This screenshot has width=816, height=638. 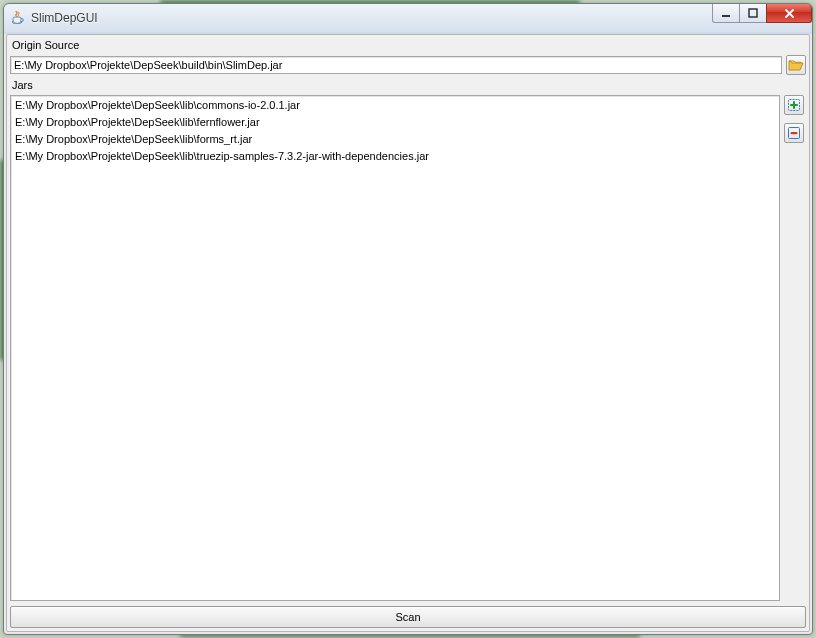 I want to click on remove-icon, so click(x=794, y=133).